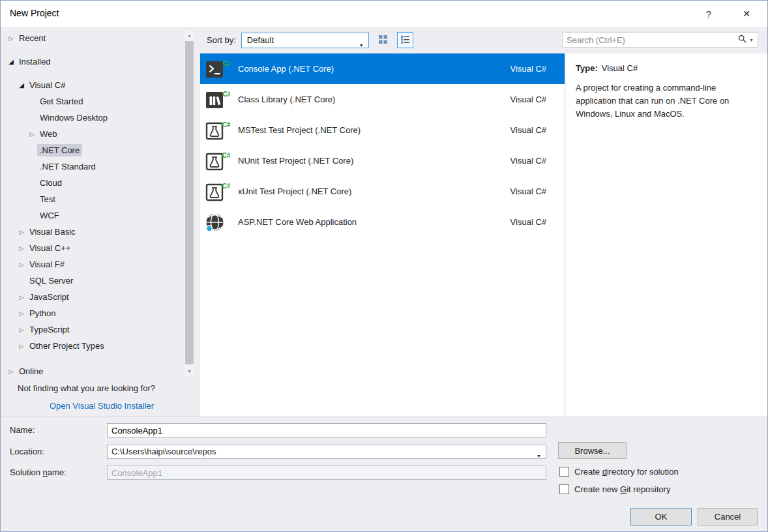 The width and height of the screenshot is (768, 532). What do you see at coordinates (565, 489) in the screenshot?
I see `create-git-repo-checkbox` at bounding box center [565, 489].